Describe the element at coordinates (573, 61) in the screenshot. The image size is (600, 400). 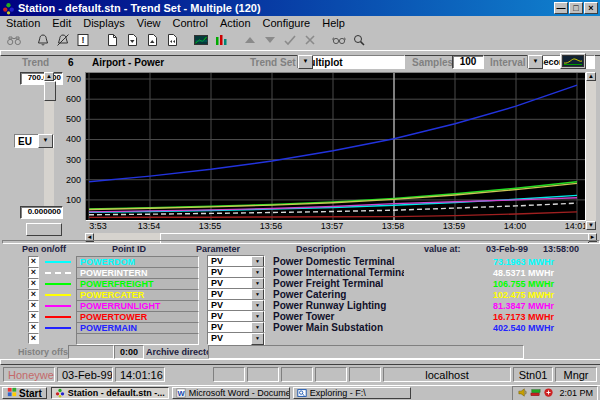
I see `trend-shortcut-button` at that location.